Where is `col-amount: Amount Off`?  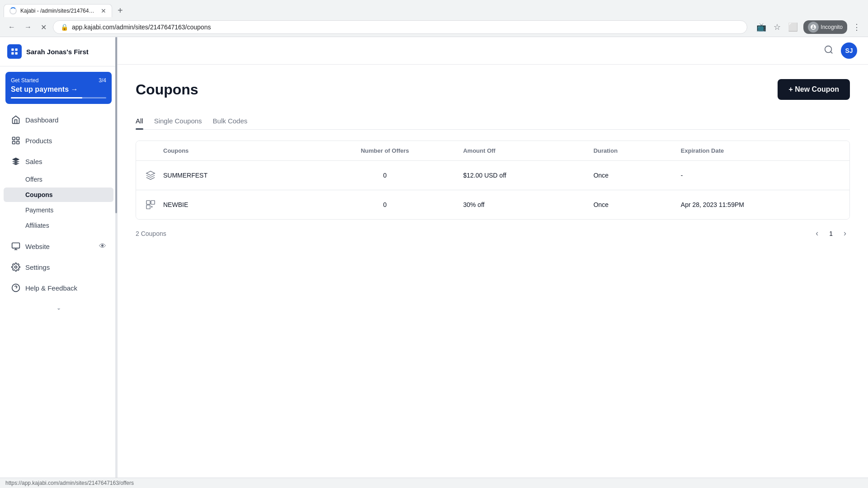 col-amount: Amount Off is located at coordinates (521, 151).